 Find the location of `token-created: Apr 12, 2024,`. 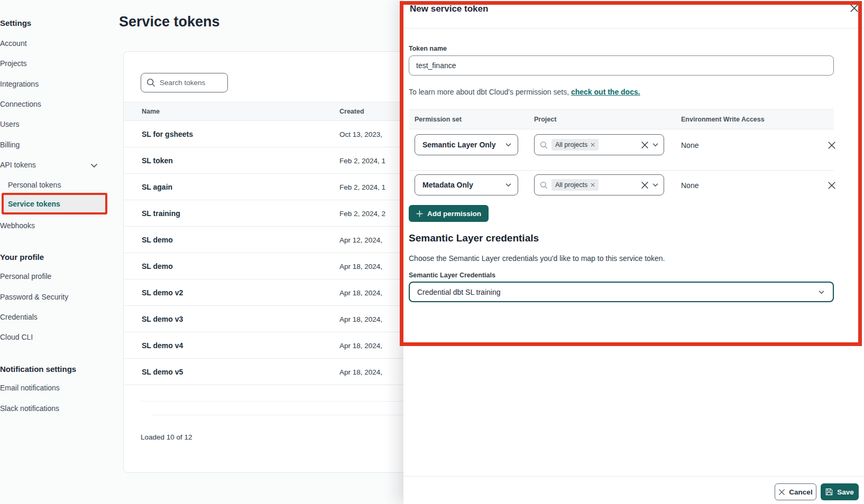

token-created: Apr 12, 2024, is located at coordinates (361, 240).